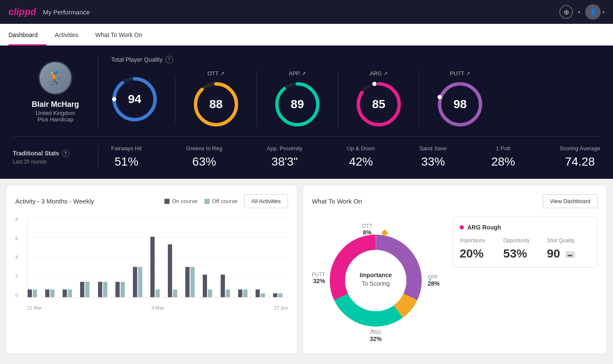 The width and height of the screenshot is (613, 364). What do you see at coordinates (386, 74) in the screenshot?
I see `arg-arrow-icon: ↗` at bounding box center [386, 74].